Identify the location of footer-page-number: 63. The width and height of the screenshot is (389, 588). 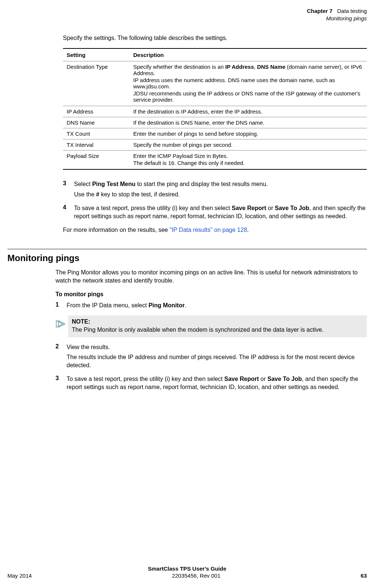
(363, 575).